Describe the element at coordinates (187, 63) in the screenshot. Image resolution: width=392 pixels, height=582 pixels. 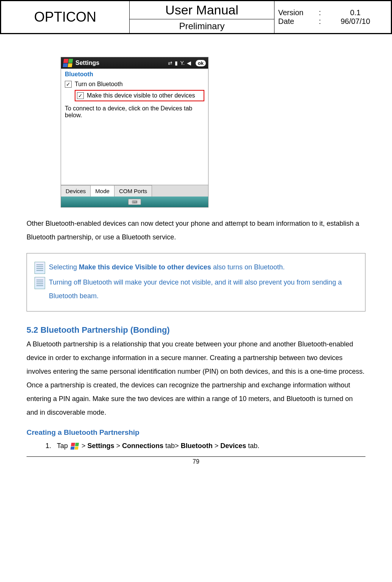
I see `status-icons: ⇄ ▮ Y. ◀ ok` at that location.